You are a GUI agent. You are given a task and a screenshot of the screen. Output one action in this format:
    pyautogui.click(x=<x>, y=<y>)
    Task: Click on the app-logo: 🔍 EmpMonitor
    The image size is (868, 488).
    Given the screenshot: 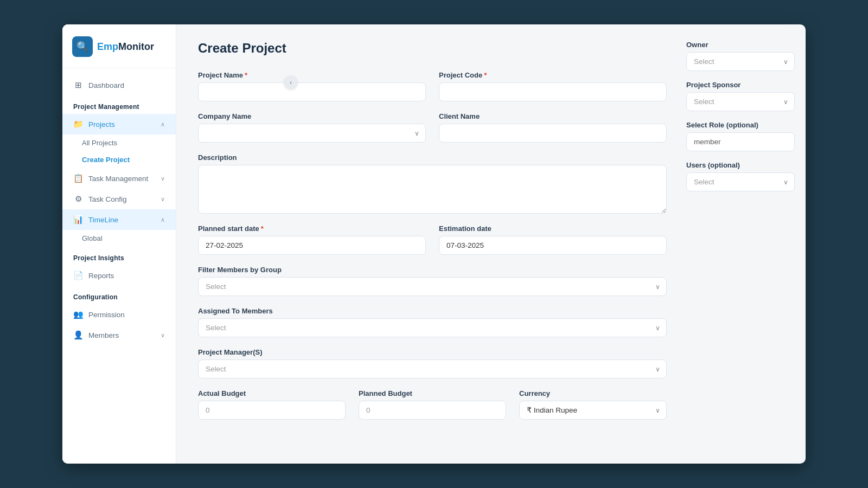 What is the action you would take?
    pyautogui.click(x=119, y=47)
    